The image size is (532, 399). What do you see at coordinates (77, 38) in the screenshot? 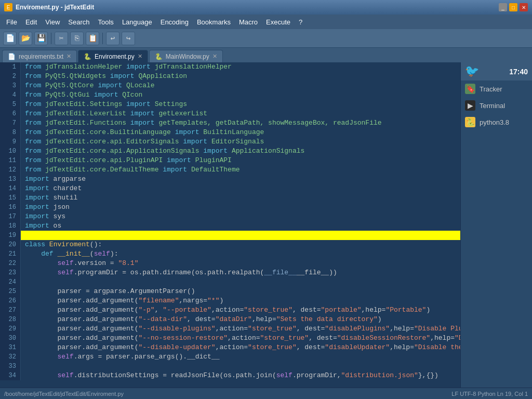
I see `copy-button: ⎘` at bounding box center [77, 38].